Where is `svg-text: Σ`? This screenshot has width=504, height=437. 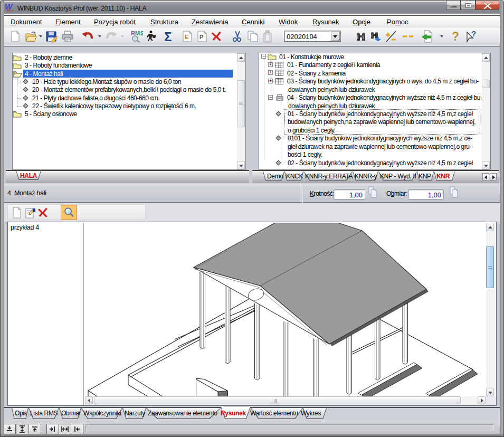
svg-text: Σ is located at coordinates (168, 36).